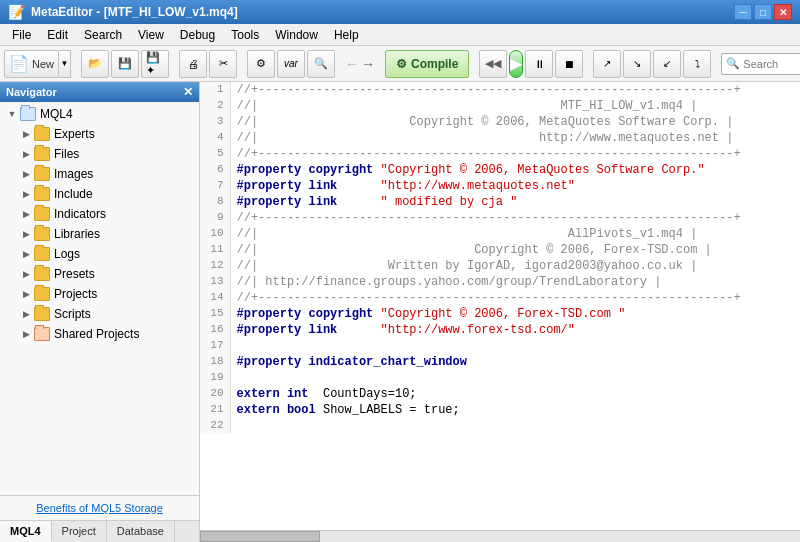 Image resolution: width=800 pixels, height=542 pixels. What do you see at coordinates (763, 12) in the screenshot?
I see `maximize-button: □` at bounding box center [763, 12].